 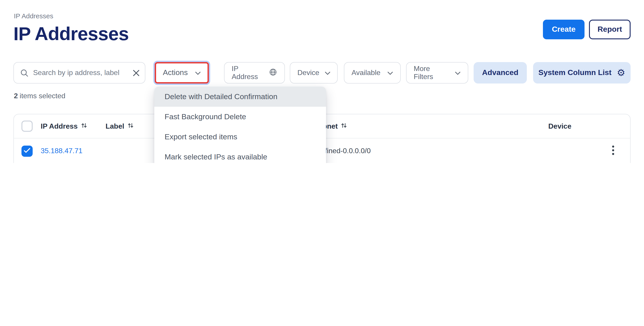 What do you see at coordinates (322, 73) in the screenshot?
I see `toolbar: Search by ip address, label Actions IP A…` at bounding box center [322, 73].